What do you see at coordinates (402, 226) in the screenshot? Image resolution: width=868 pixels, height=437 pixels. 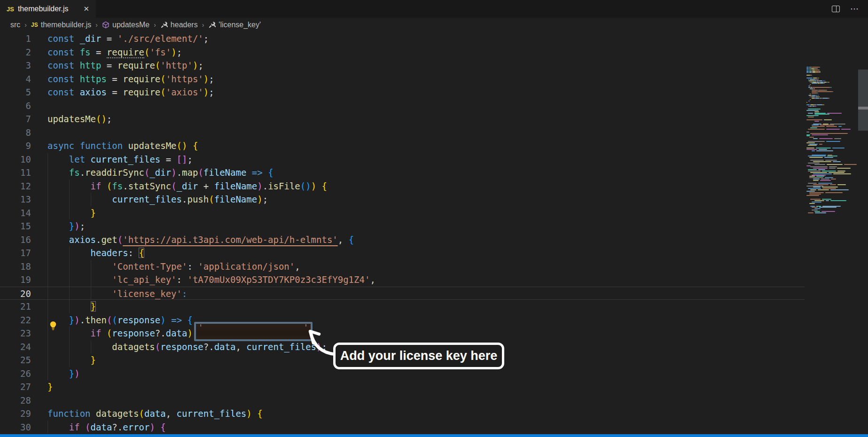 I see `code-line-15: 15 });` at bounding box center [402, 226].